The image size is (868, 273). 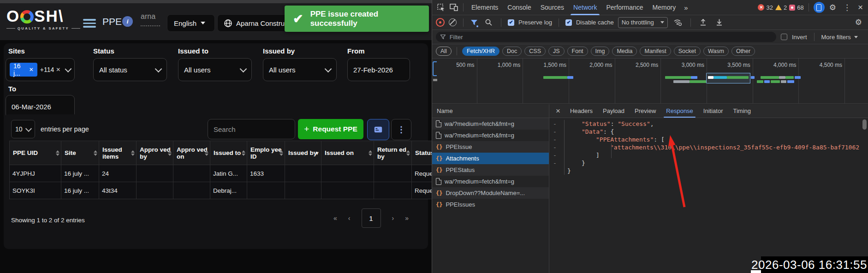 What do you see at coordinates (606, 37) in the screenshot?
I see `network-filter-pill` at bounding box center [606, 37].